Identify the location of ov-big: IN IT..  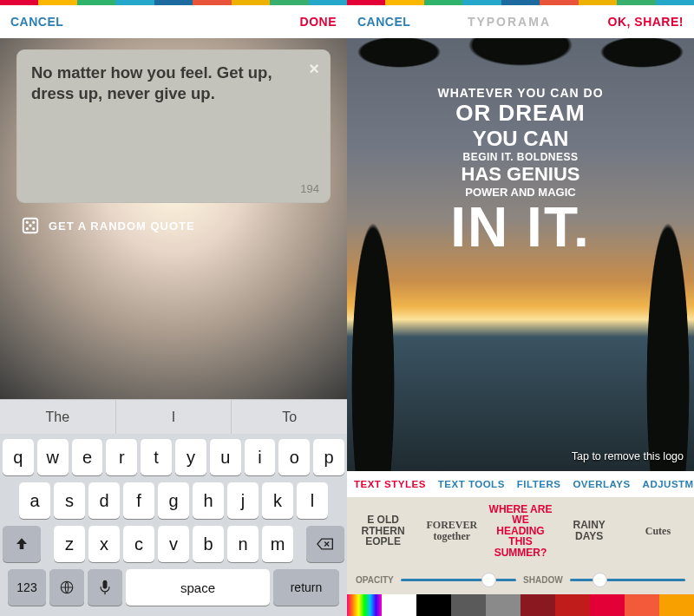
(520, 227).